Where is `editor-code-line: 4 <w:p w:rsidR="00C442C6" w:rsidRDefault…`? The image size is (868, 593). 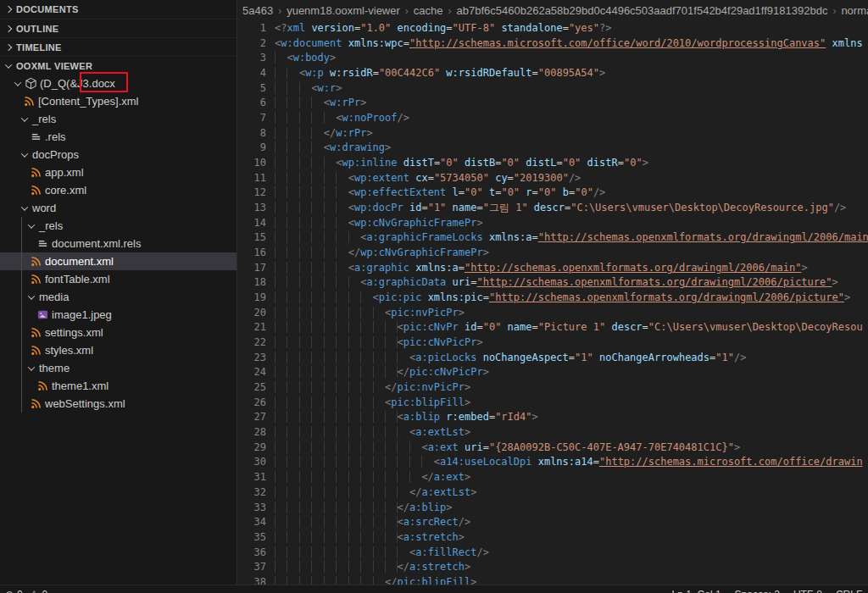
editor-code-line: 4 <w:p w:rsidR="00C442C6" w:rsidRDefault… is located at coordinates (553, 74).